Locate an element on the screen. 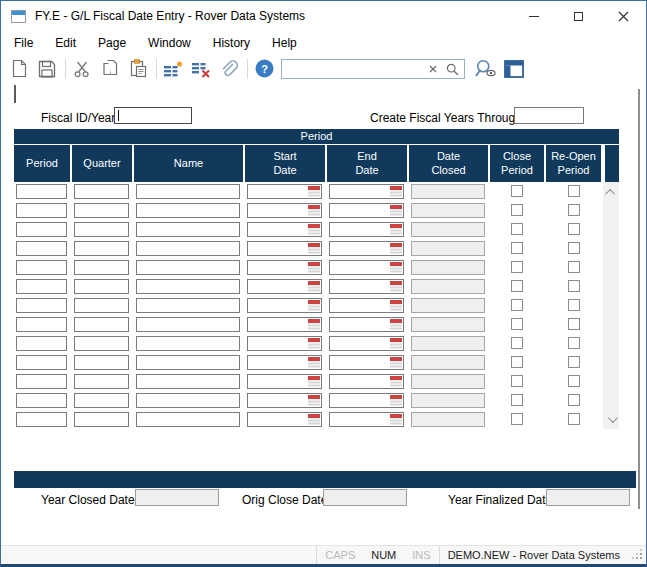 The image size is (647, 567). insert-rows-button is located at coordinates (173, 69).